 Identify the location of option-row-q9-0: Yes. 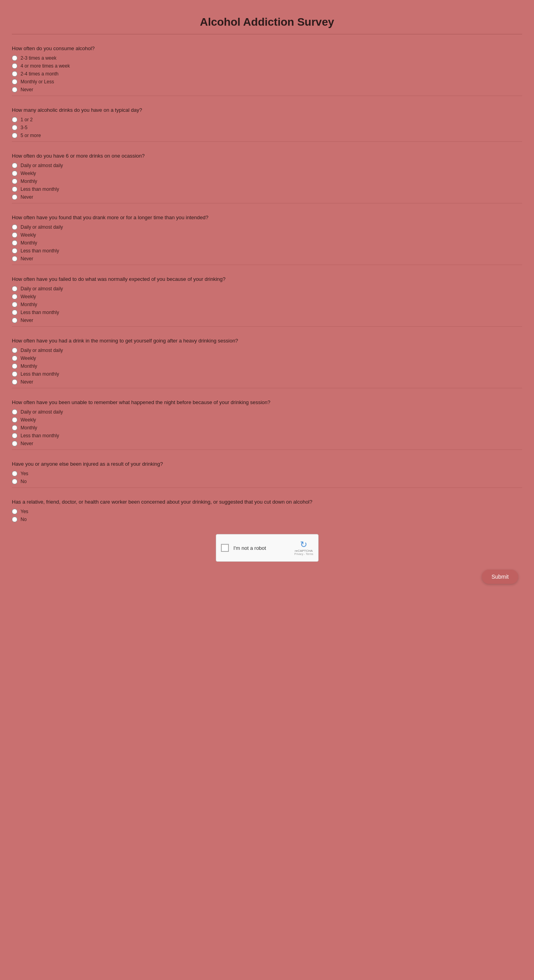
(267, 512).